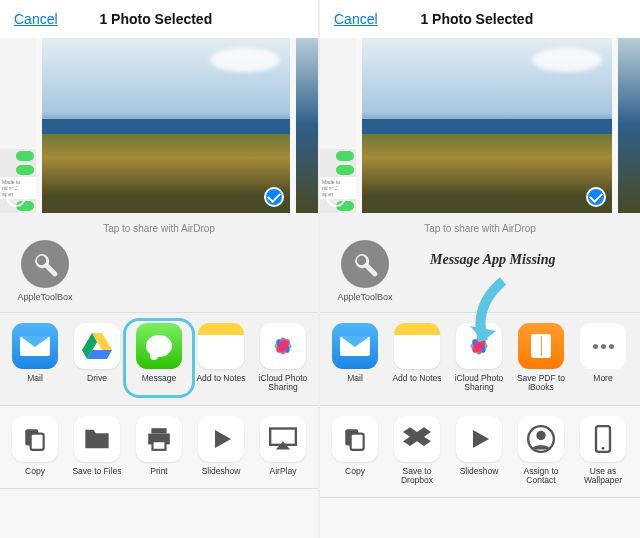 Image resolution: width=640 pixels, height=538 pixels. What do you see at coordinates (480, 452) in the screenshot?
I see `actions-row: Copy Save to Dropbox Slideshow Assign to…` at bounding box center [480, 452].